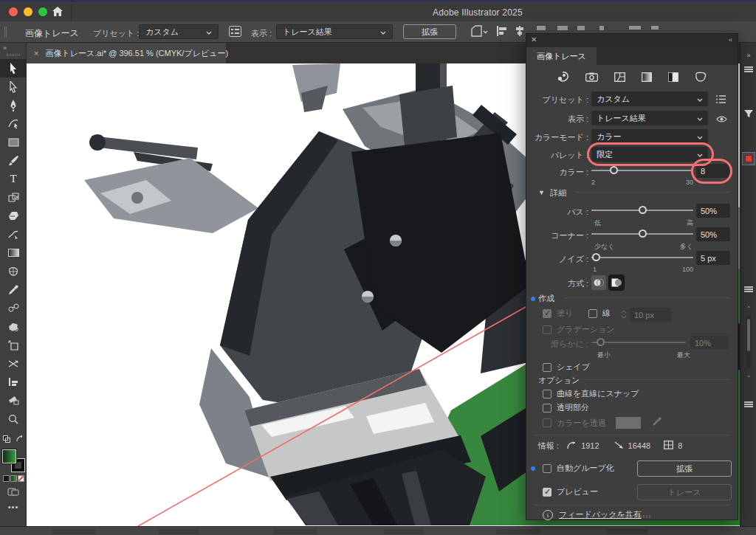 The height and width of the screenshot is (535, 756). I want to click on scroll-down-icon: ⌄, so click(749, 375).